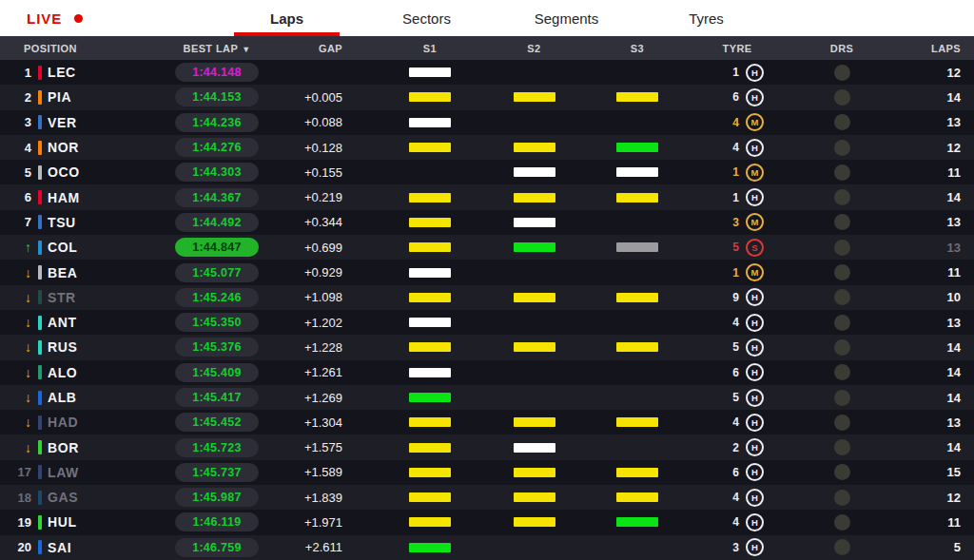 This screenshot has width=974, height=560. I want to click on driver-code: STR, so click(104, 298).